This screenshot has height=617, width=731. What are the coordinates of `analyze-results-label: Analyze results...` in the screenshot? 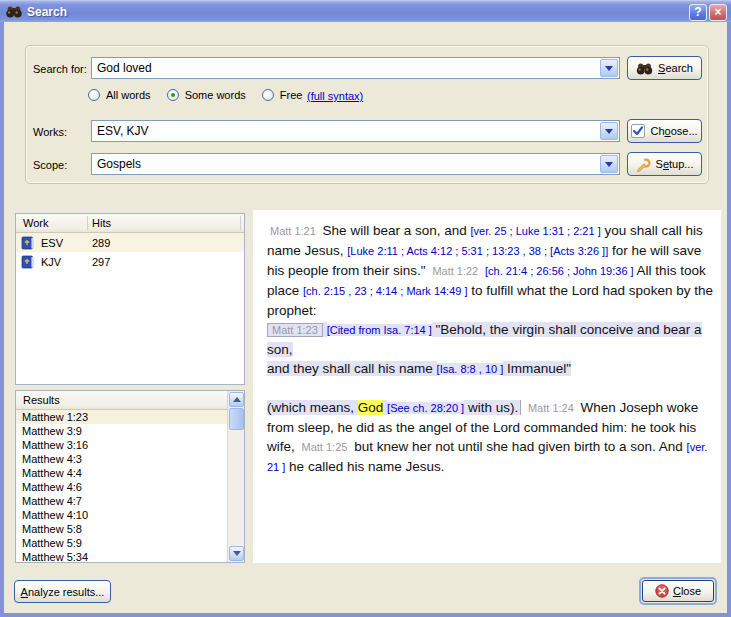 It's located at (63, 592).